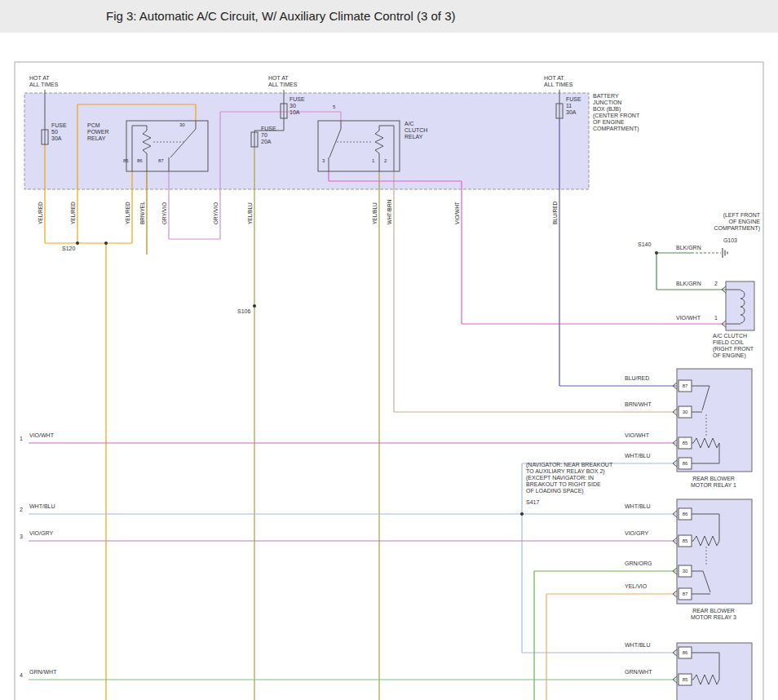 This screenshot has width=778, height=700. I want to click on left-wire-3-label: VIO/GRY, so click(41, 534).